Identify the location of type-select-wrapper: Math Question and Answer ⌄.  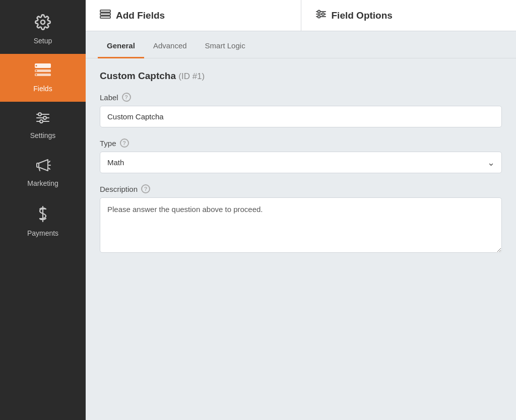
(301, 162).